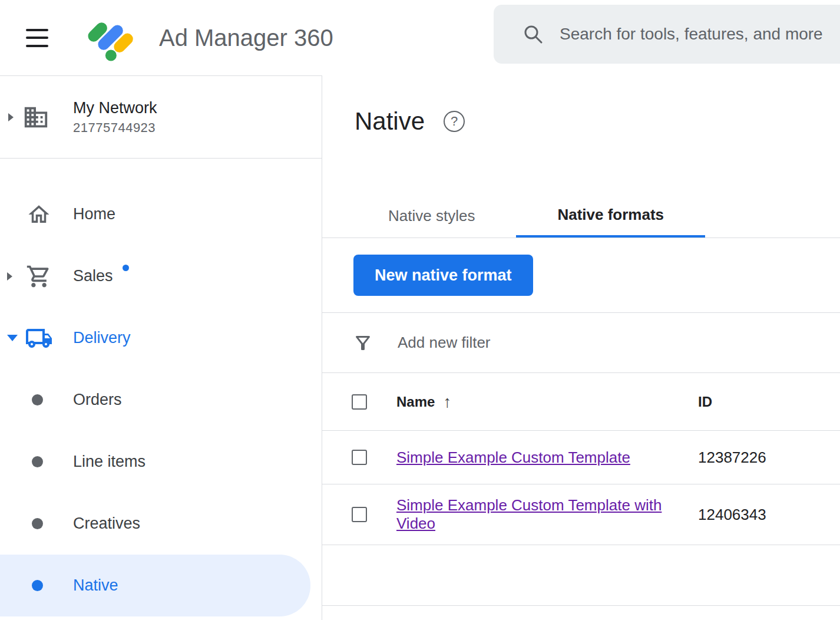 The height and width of the screenshot is (620, 840). I want to click on sidebar-item-sales: Sales, so click(161, 276).